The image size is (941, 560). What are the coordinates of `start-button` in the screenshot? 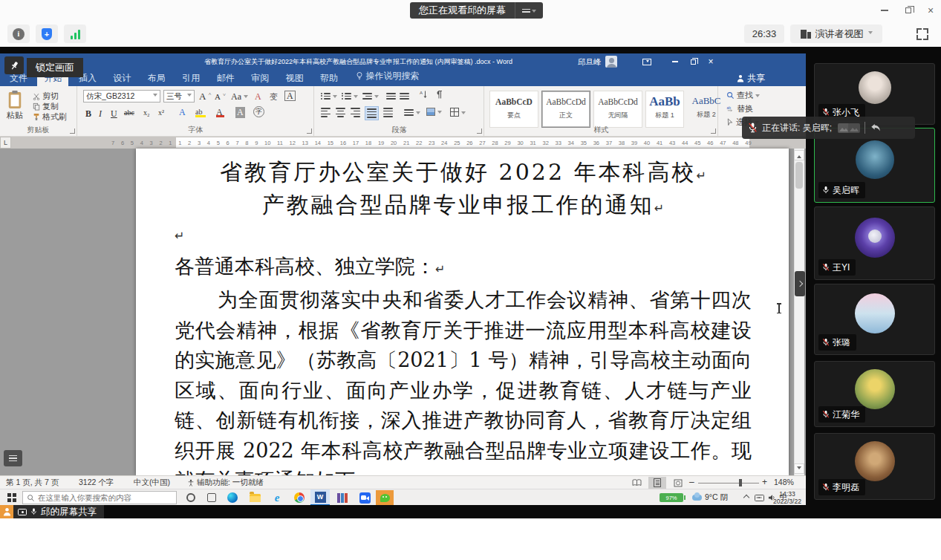 It's located at (12, 498).